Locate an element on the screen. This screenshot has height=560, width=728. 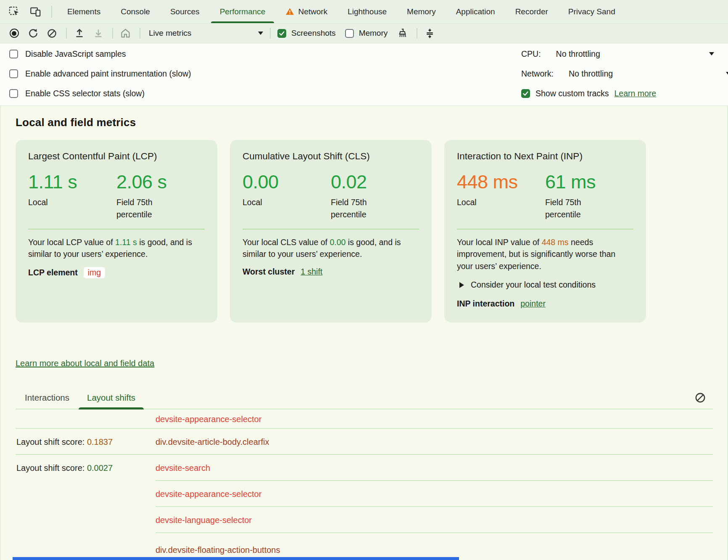
memory-checkbox is located at coordinates (350, 34).